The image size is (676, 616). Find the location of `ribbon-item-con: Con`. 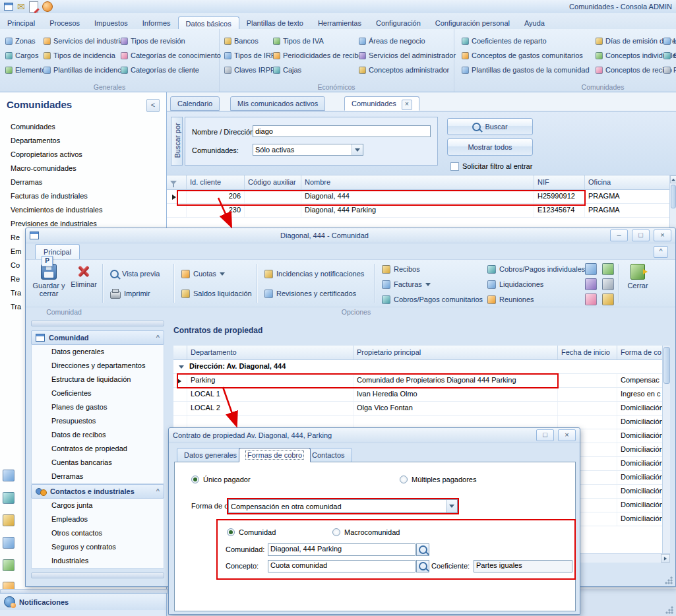

ribbon-item-con: Con is located at coordinates (670, 55).